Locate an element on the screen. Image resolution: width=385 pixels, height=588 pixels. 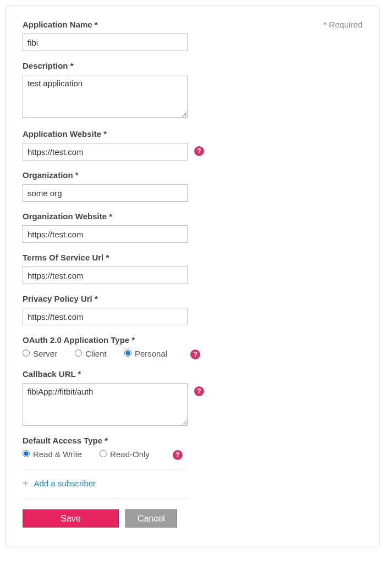
cancel-button: Cancel is located at coordinates (151, 519).